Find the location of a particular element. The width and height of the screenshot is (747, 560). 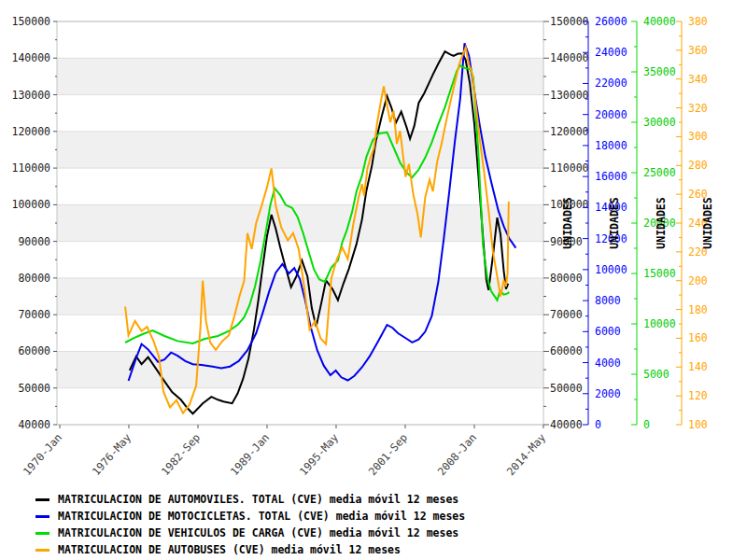

y-axis-label-motocicletas: 4000 is located at coordinates (608, 363).